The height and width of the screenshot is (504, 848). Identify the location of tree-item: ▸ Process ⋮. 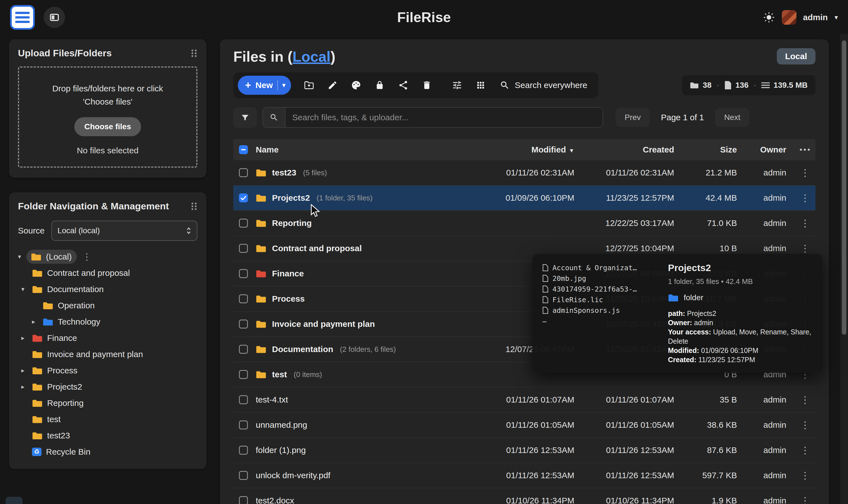
(108, 371).